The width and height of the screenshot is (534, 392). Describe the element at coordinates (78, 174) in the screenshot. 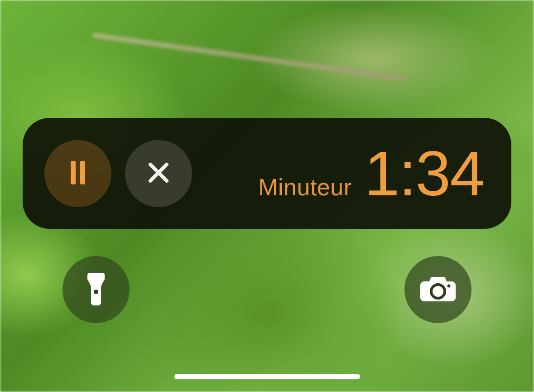

I see `pause-icon` at that location.